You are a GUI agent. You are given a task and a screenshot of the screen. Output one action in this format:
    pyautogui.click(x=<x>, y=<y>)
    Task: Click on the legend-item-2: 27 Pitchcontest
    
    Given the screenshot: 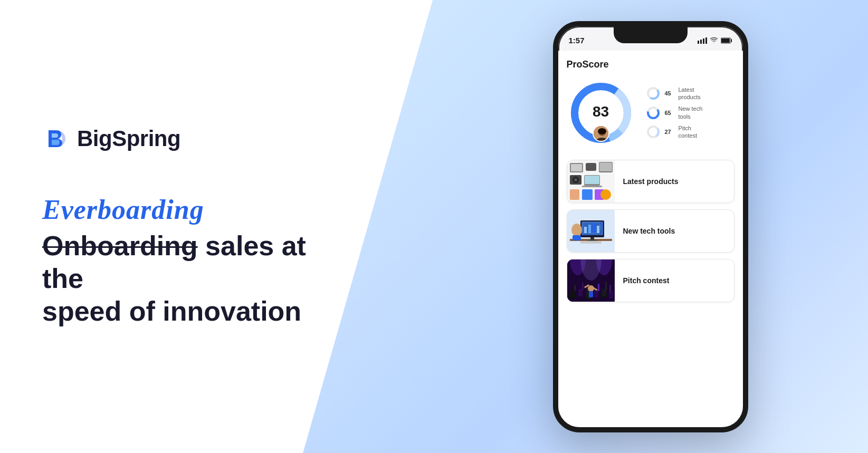 What is the action you would take?
    pyautogui.click(x=674, y=132)
    